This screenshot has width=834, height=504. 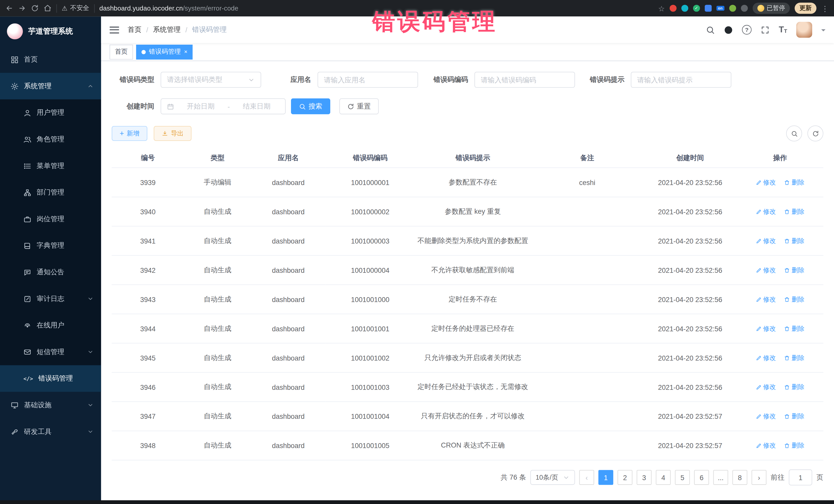 I want to click on browser-menu-icon: ⋮, so click(x=825, y=8).